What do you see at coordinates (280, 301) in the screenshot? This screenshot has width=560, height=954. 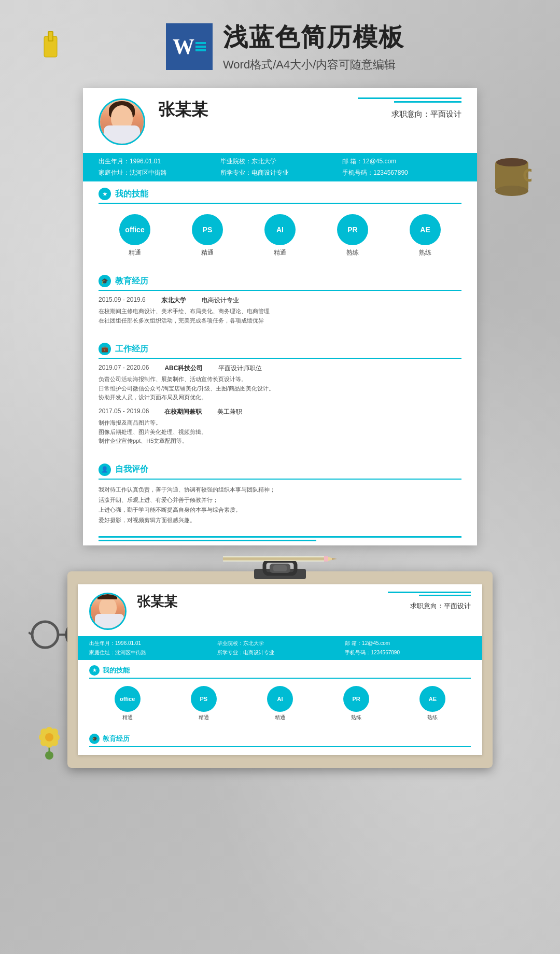 I see `education-meta-0: 2015.09 - 2019.6 东北大学 电商设计专业` at bounding box center [280, 301].